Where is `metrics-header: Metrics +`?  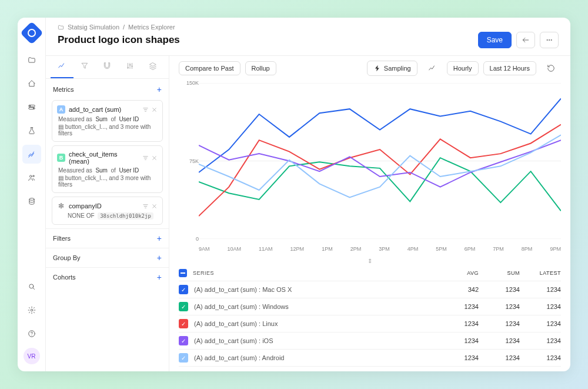 metrics-header: Metrics + is located at coordinates (107, 89).